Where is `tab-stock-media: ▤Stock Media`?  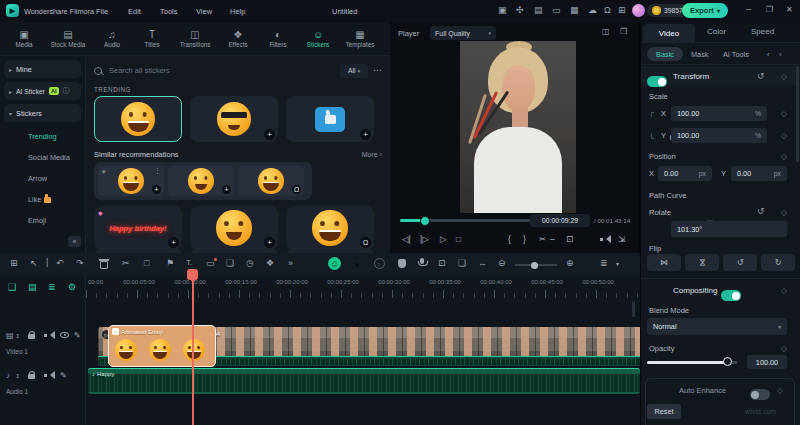 tab-stock-media: ▤Stock Media is located at coordinates (68, 38).